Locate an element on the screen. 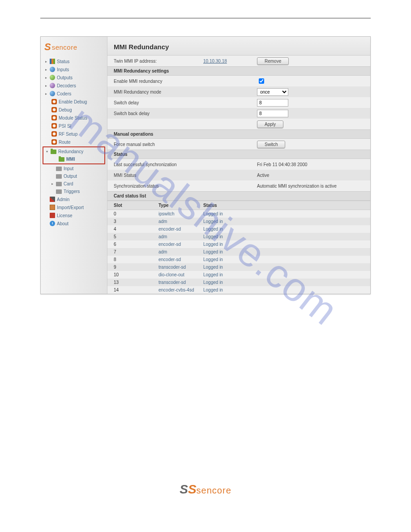 This screenshot has width=411, height=532. sidebar-item-module-status: Module Status is located at coordinates (74, 118).